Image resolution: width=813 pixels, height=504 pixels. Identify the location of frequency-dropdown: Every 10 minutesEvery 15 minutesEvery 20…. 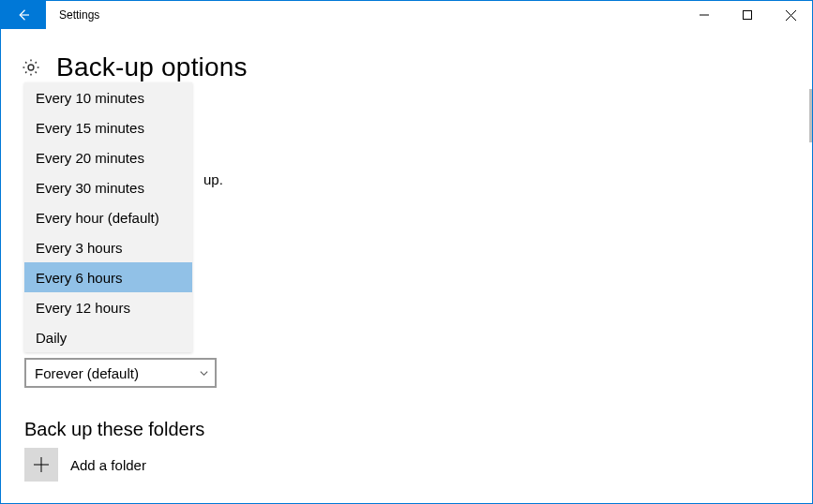
(109, 217).